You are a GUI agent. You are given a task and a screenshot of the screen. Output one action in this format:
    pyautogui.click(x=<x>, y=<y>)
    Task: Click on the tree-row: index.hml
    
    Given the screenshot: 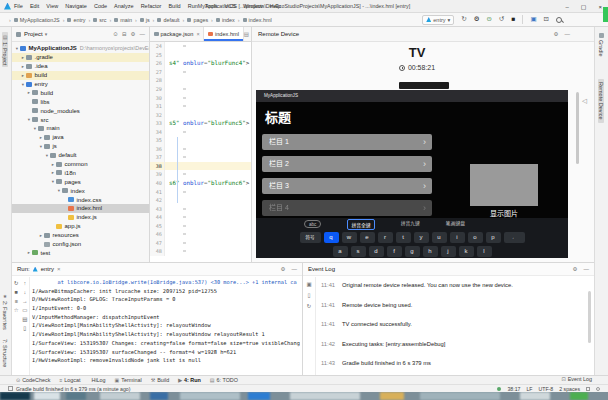 What is the action you would take?
    pyautogui.click(x=80, y=208)
    